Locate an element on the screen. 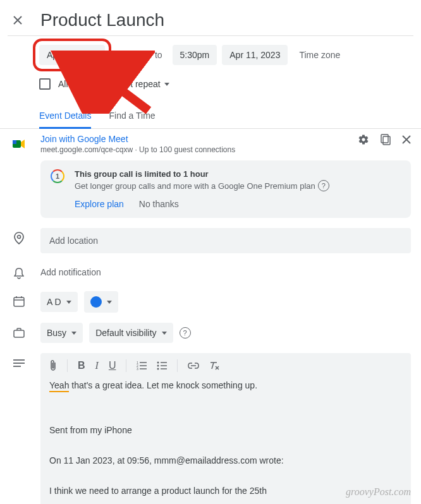 The image size is (421, 504). promo-subtitle: Get longer group calls and more with a G… is located at coordinates (195, 186).